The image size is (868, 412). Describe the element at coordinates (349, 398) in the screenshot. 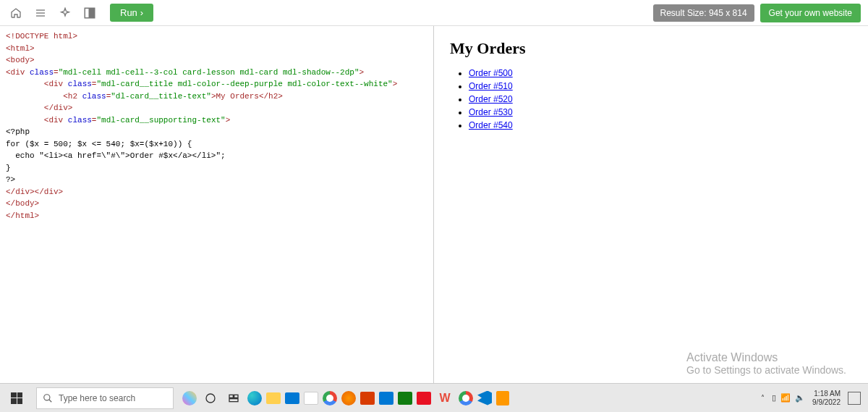

I see `firefox-icon` at that location.